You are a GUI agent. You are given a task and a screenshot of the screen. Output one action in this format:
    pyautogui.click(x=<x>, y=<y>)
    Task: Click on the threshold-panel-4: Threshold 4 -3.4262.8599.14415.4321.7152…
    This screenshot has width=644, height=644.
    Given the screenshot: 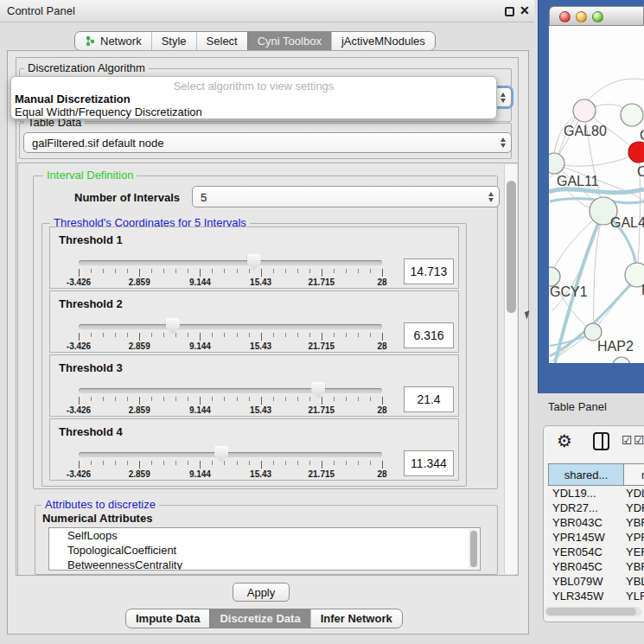 What is the action you would take?
    pyautogui.click(x=254, y=450)
    